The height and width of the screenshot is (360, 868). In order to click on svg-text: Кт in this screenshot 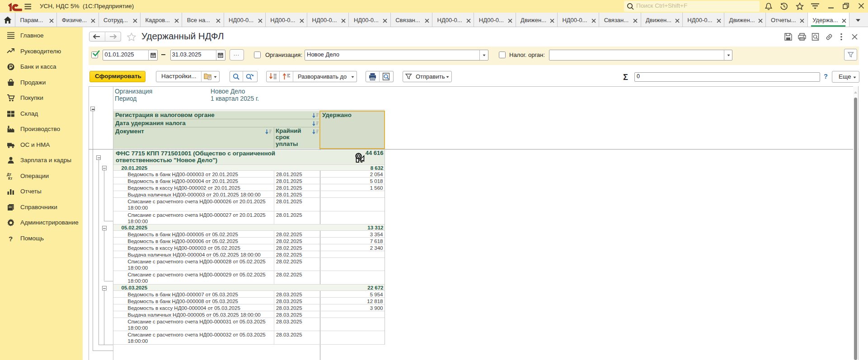, I will do `click(10, 178)`.